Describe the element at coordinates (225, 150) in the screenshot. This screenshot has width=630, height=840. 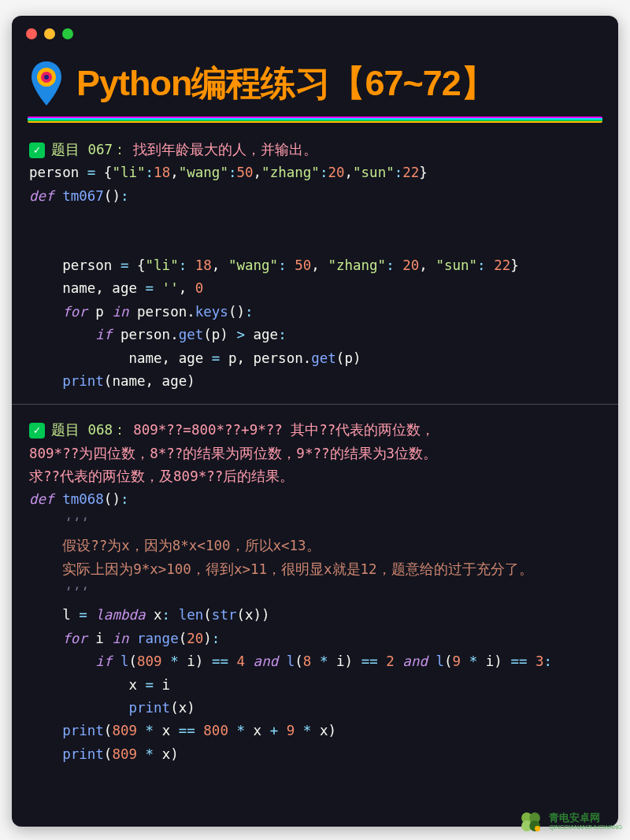
I see `problem-desc: 找到年龄最大的人，并输出。` at that location.